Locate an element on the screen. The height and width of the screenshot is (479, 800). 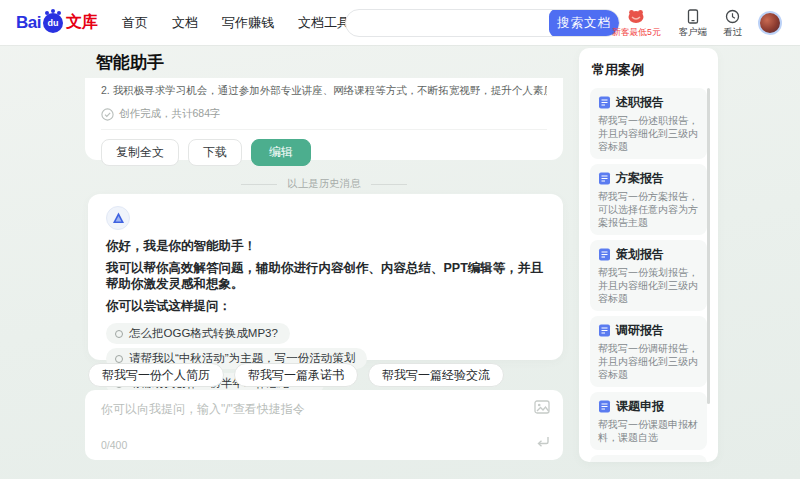
enter-send-icon is located at coordinates (543, 443).